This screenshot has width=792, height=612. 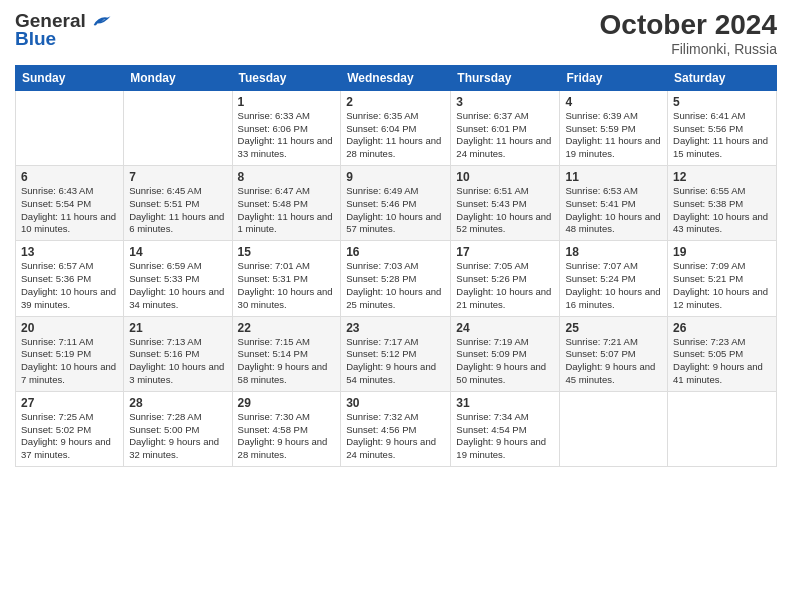 I want to click on cell-info: Sunrise: 6:33 AMSunset: 6:06 PMDaylight:…, so click(x=287, y=136).